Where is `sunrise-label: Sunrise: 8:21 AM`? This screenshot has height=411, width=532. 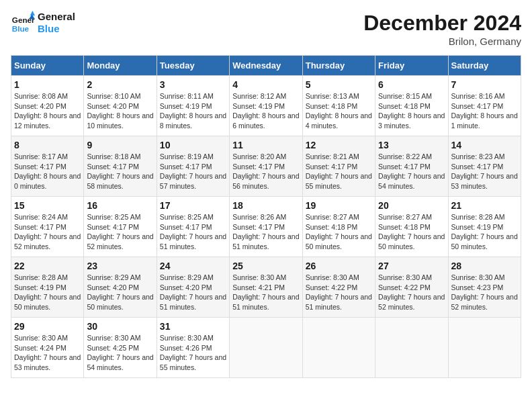 sunrise-label: Sunrise: 8:21 AM is located at coordinates (332, 156).